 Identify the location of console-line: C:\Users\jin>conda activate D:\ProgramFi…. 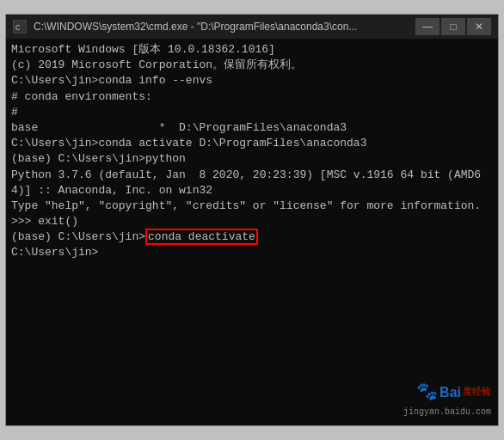
(252, 144).